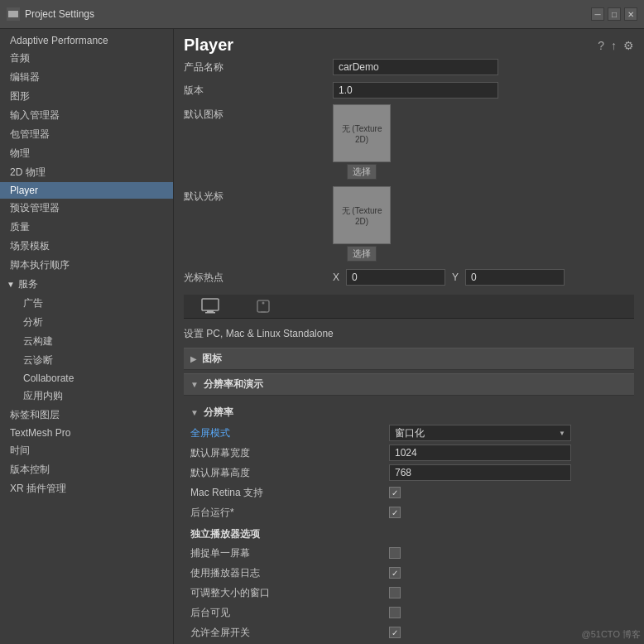 The height and width of the screenshot is (644, 644). I want to click on sidebar-item-cloud-build: 云构建, so click(86, 341).